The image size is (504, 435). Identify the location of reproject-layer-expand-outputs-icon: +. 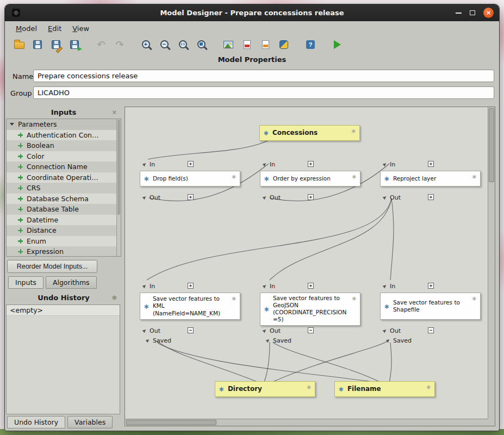
(431, 197).